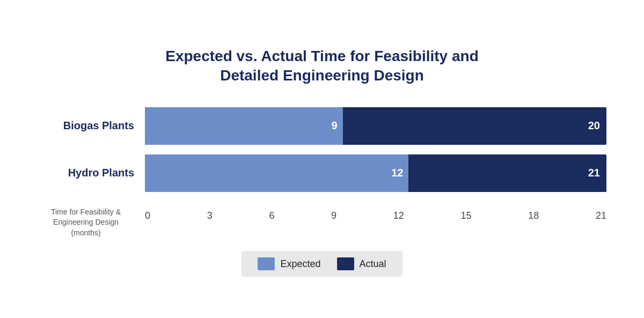 The width and height of the screenshot is (644, 318). Describe the element at coordinates (289, 264) in the screenshot. I see `legend-item-expected: Expected` at that location.